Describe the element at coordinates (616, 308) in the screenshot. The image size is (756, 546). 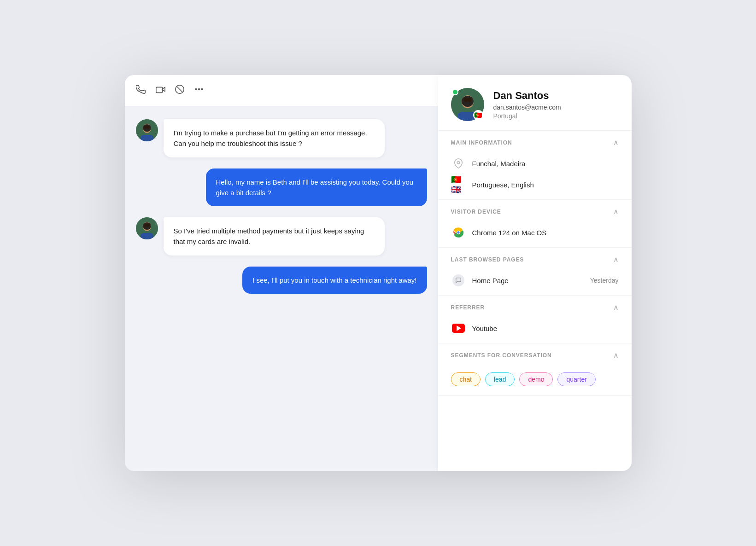
I see `chevron-icon-referrer: ∧` at that location.